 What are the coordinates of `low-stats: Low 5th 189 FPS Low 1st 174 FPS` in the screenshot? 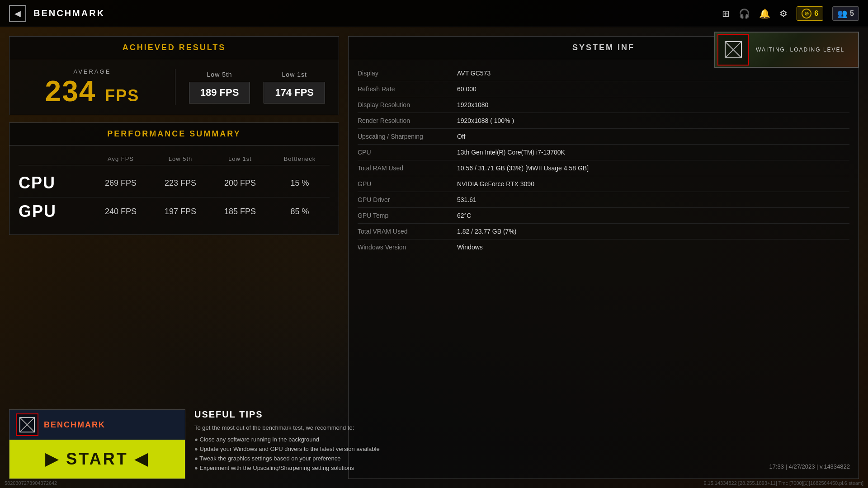 It's located at (257, 87).